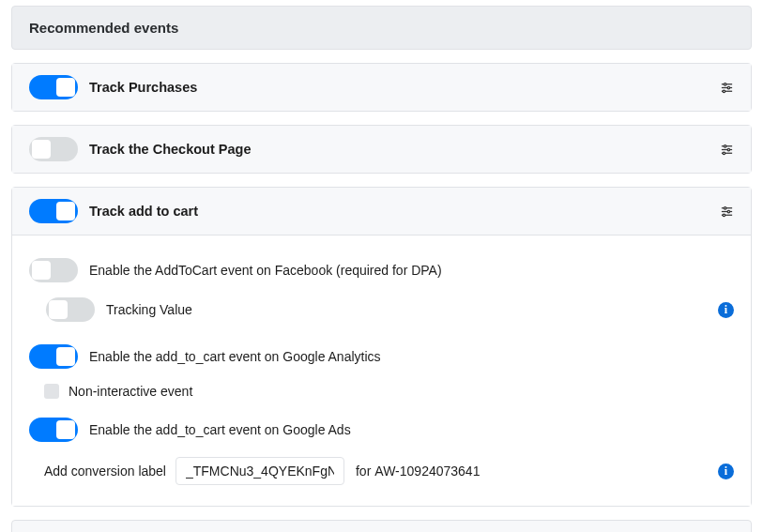  Describe the element at coordinates (53, 211) in the screenshot. I see `toggle-add-to-cart` at that location.